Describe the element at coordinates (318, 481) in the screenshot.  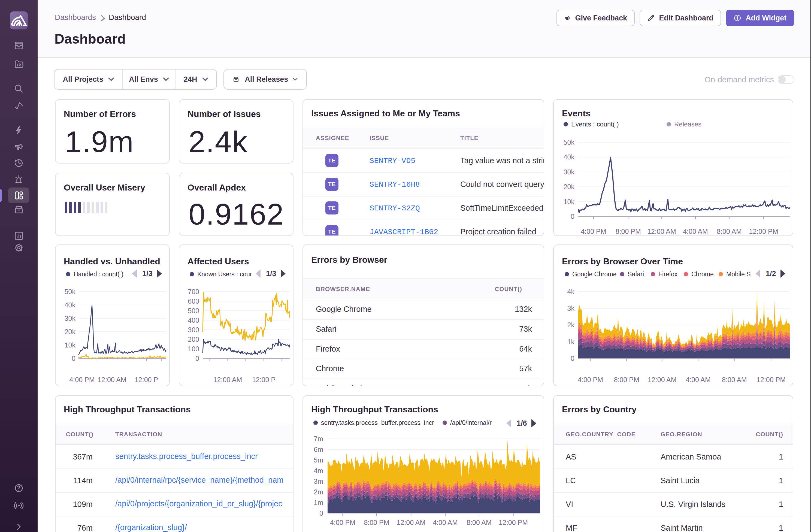
I see `svg-text: 3m` at that location.